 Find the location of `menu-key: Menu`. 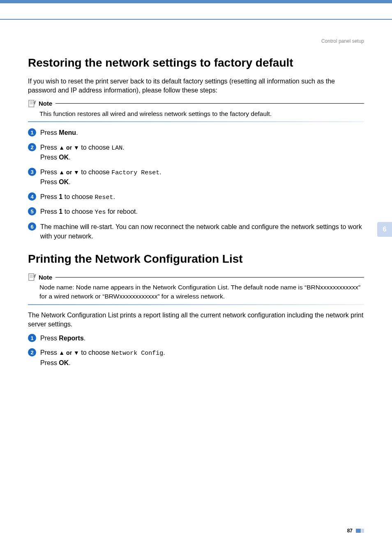

menu-key: Menu is located at coordinates (67, 132).